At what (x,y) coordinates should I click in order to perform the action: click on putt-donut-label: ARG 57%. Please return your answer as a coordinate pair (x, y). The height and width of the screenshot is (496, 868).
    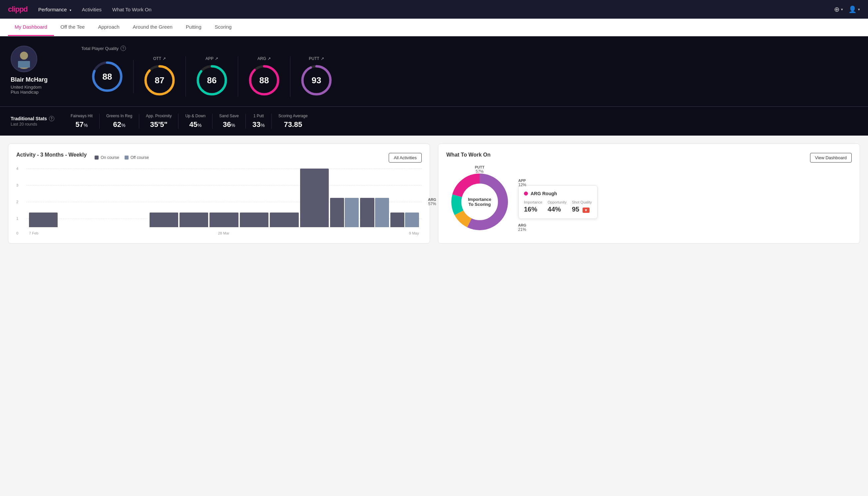
    Looking at the image, I should click on (432, 202).